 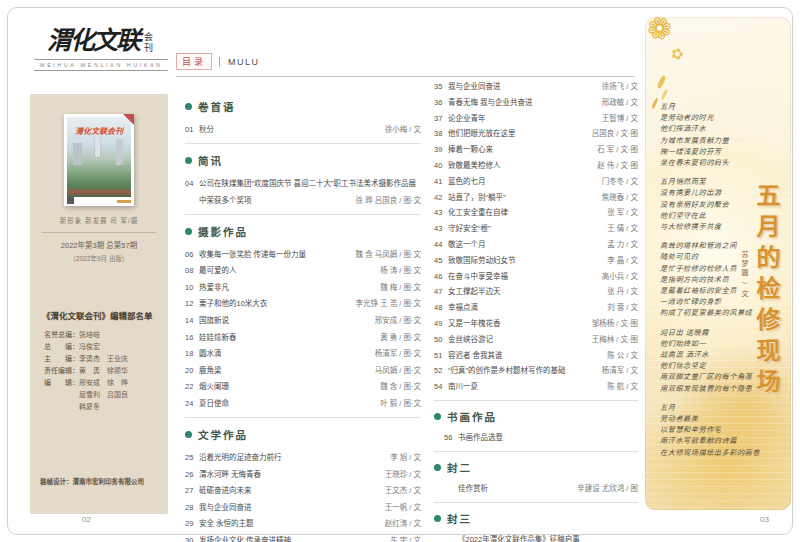 What do you see at coordinates (536, 196) in the screenshot?
I see `toc-entry: 42站直了，别“躺平”焦晓春 / 文` at bounding box center [536, 196].